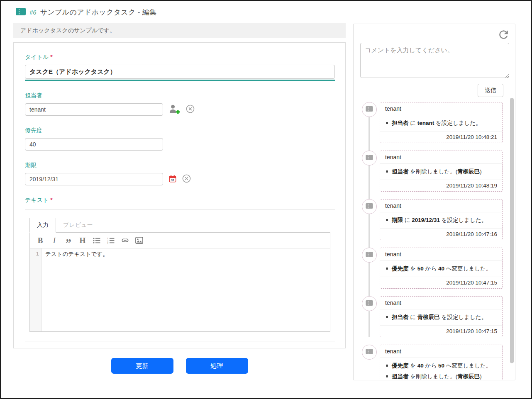 This screenshot has width=532, height=399. What do you see at coordinates (180, 341) in the screenshot?
I see `form-bottom-divider` at bounding box center [180, 341].